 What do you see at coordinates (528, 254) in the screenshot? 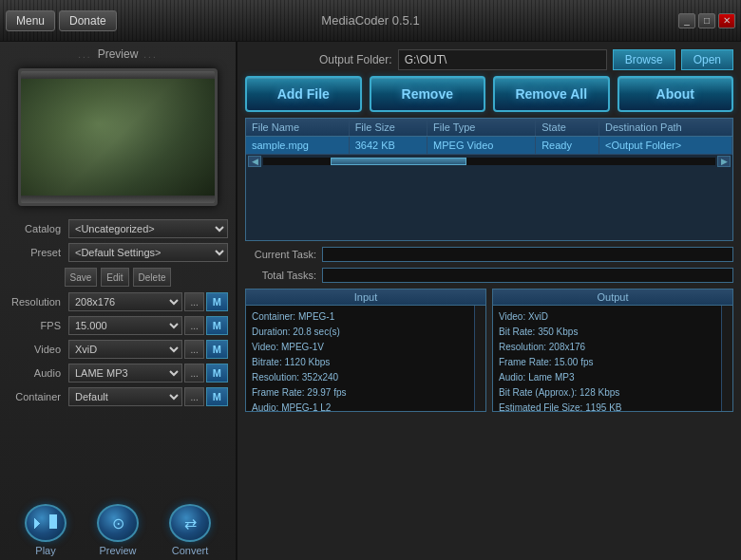
I see `current-task-bar` at bounding box center [528, 254].